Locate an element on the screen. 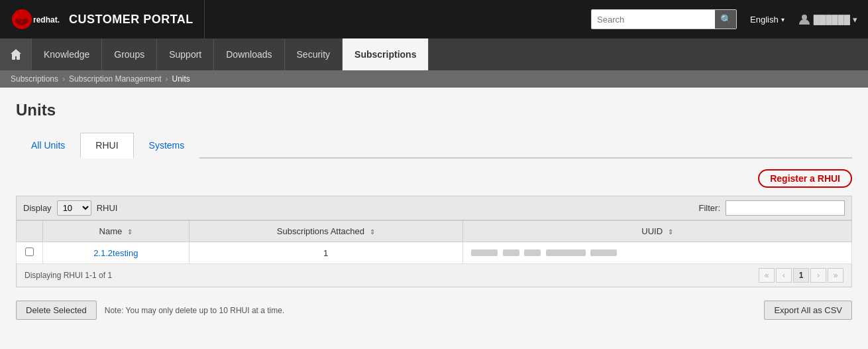 This screenshot has height=349, width=868. filter-label: Filter: is located at coordinates (710, 208).